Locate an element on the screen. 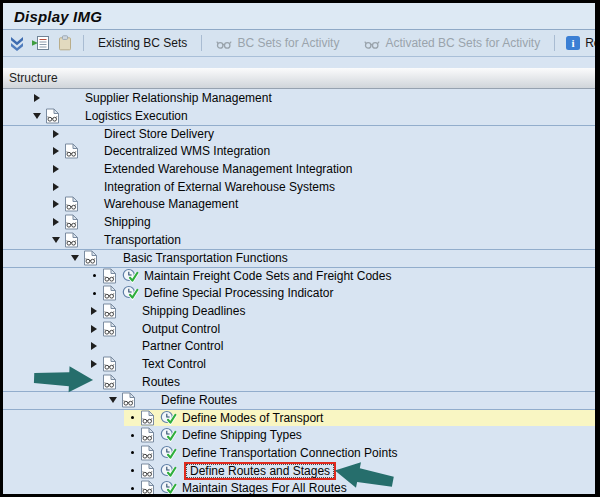  tree-item-label: Extended Warehouse Management Integratio… is located at coordinates (228, 169).